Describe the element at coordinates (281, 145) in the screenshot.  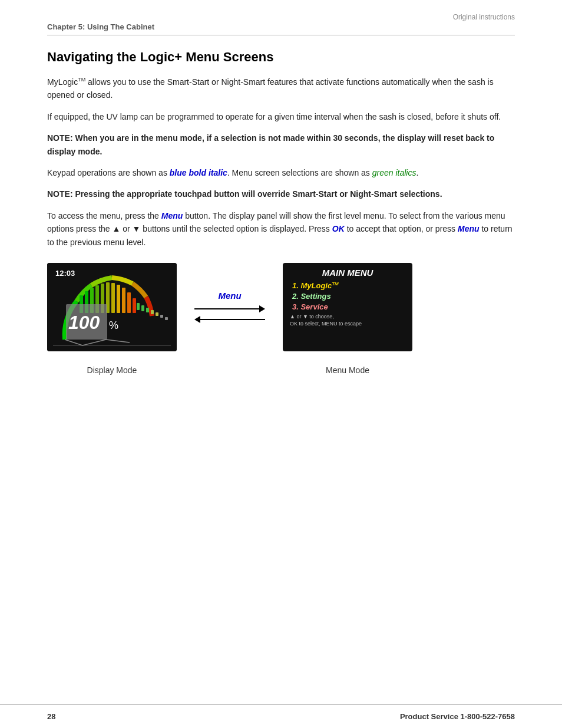
I see `note-1: NOTE: When you are in the menu mode, if …` at that location.